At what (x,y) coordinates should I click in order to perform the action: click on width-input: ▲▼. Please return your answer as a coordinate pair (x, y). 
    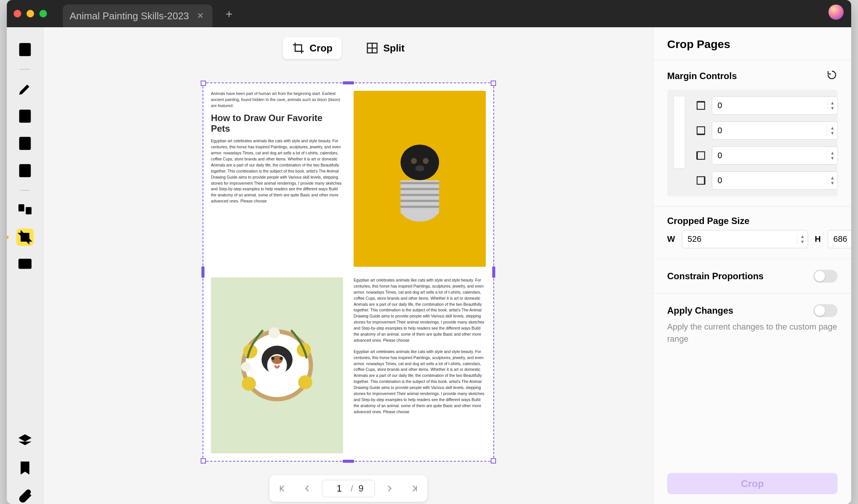
    Looking at the image, I should click on (745, 239).